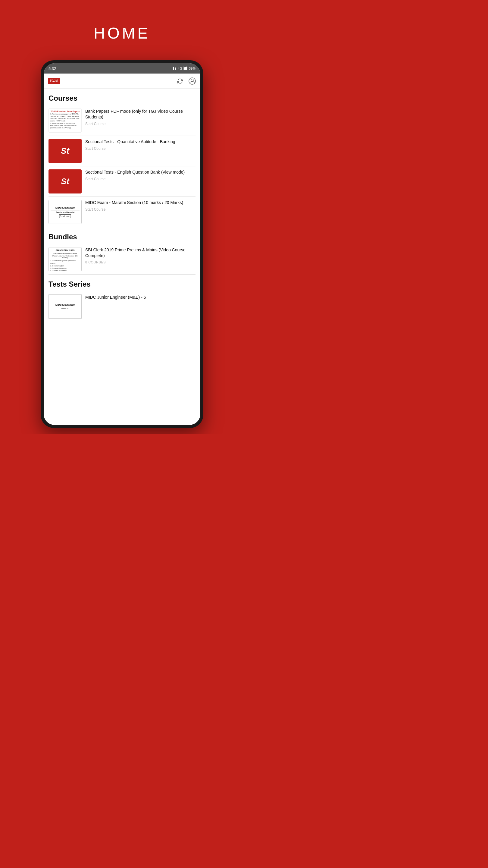 The height and width of the screenshot is (868, 488). What do you see at coordinates (140, 117) in the screenshot?
I see `course-info: Bank Papers PDF mode (only for TGJ Video…` at bounding box center [140, 117].